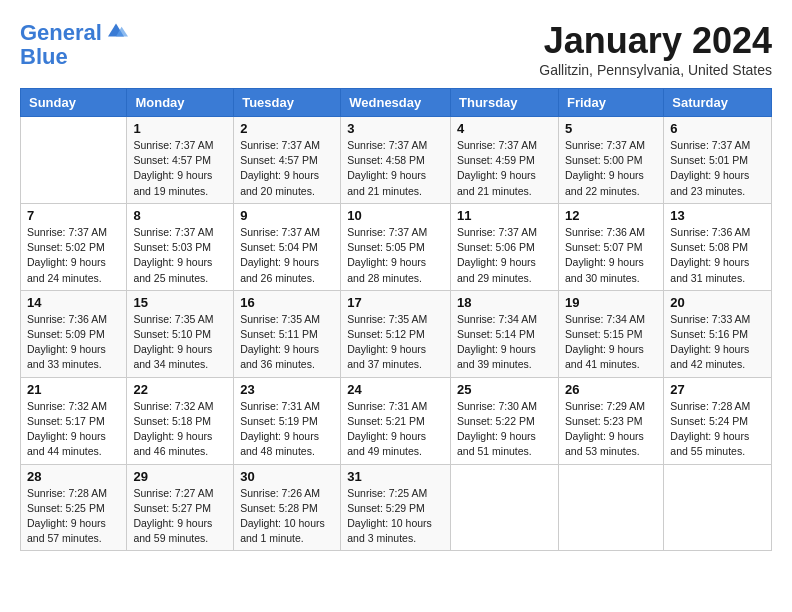  Describe the element at coordinates (74, 246) in the screenshot. I see `calendar-cell: 7Sunrise: 7:37 AM Sunset: 5:02 PM Daylig…` at that location.